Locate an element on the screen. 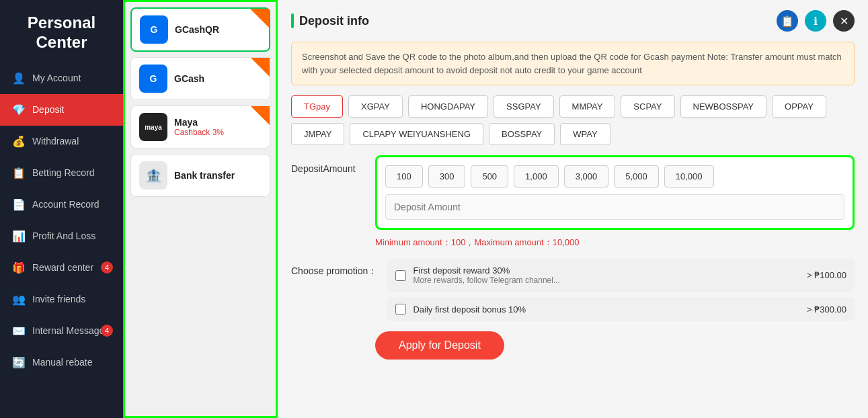  list-icon-button: 📋 is located at coordinates (787, 21).